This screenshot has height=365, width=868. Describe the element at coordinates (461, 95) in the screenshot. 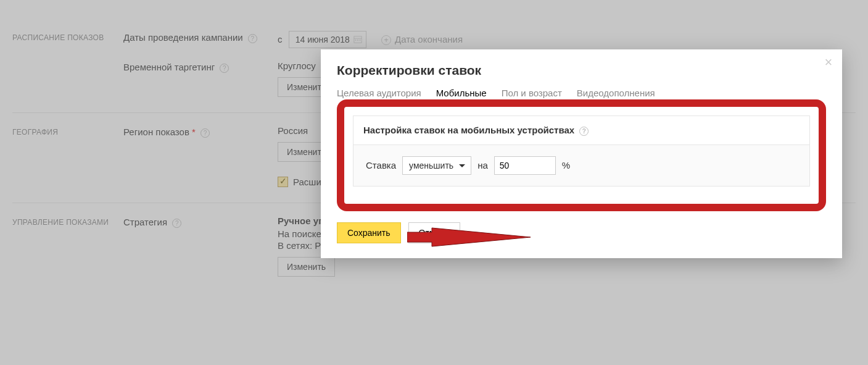

I see `tab-mobile: Мобильные` at that location.